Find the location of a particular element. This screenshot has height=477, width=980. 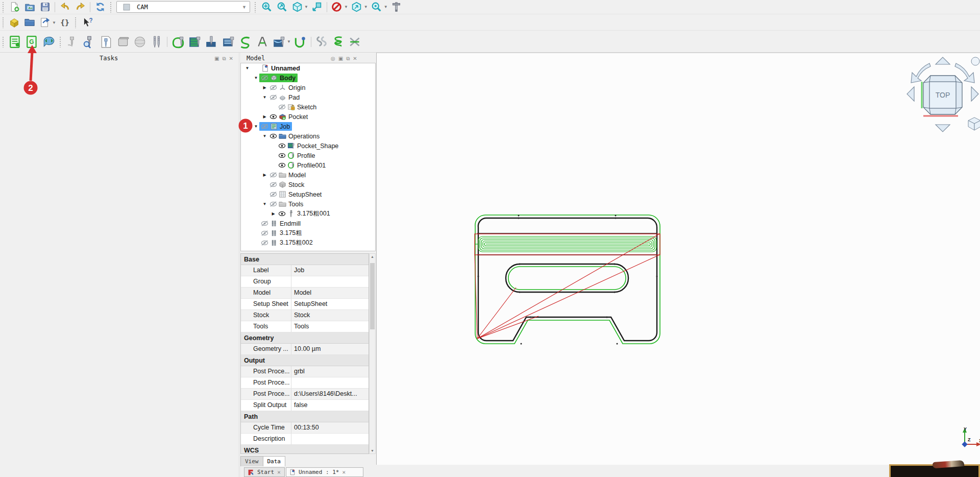

tree-item-3-175-: 3.175粗 is located at coordinates (308, 233).